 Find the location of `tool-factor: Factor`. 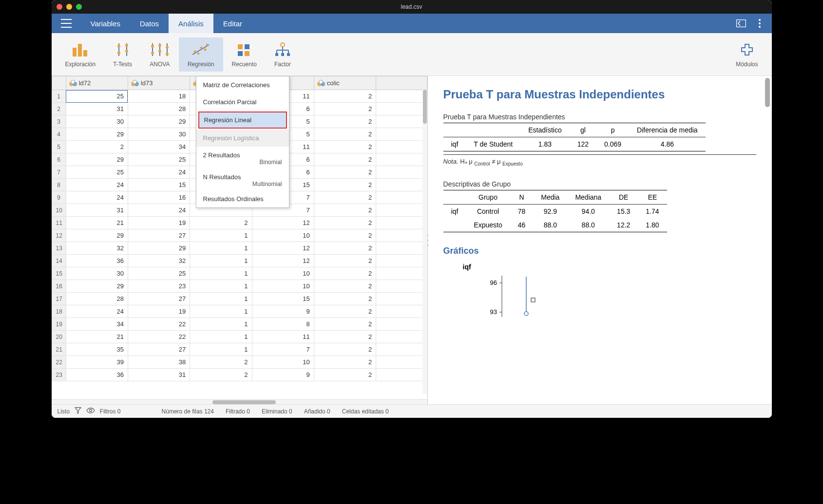

tool-factor: Factor is located at coordinates (283, 55).